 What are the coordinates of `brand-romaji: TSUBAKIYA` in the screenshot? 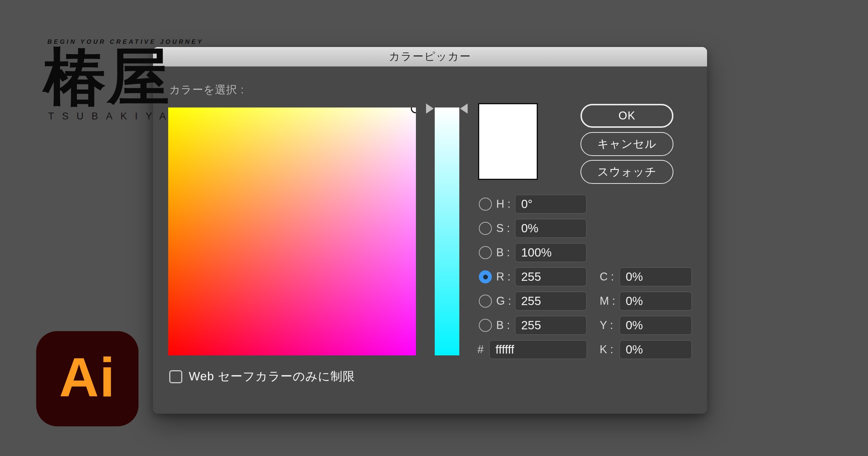 It's located at (111, 117).